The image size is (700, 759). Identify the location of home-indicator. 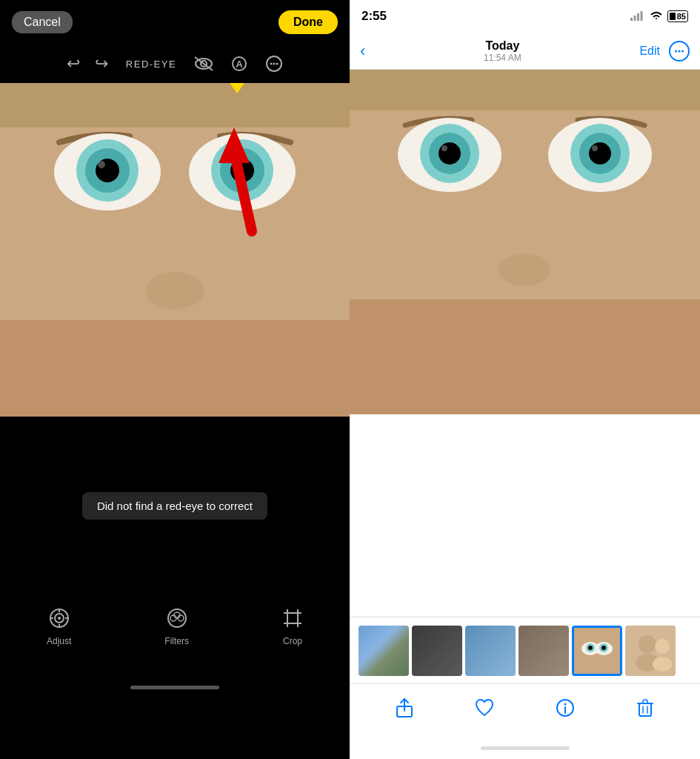
(175, 687).